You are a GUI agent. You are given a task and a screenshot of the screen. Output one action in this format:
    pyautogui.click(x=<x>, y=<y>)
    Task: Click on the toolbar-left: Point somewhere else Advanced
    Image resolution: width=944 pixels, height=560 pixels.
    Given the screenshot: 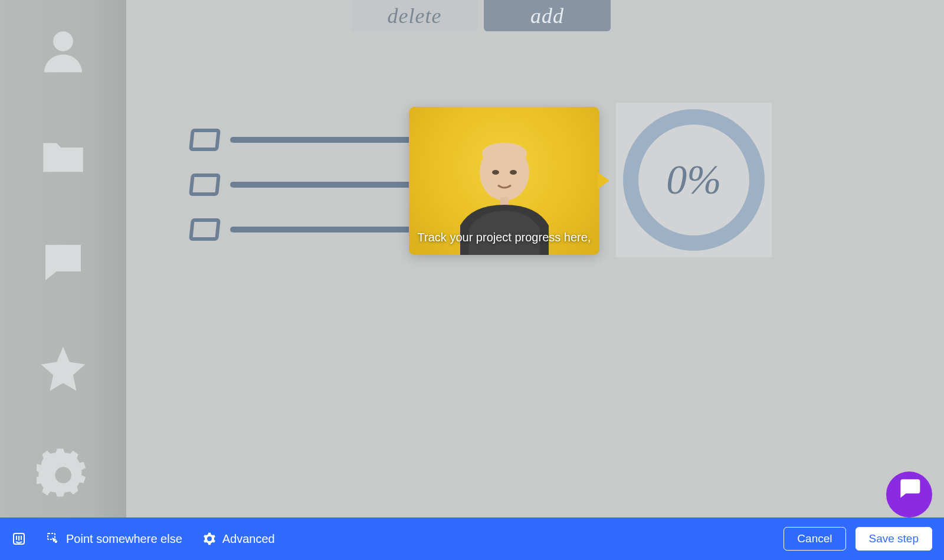 What is the action you would take?
    pyautogui.click(x=143, y=539)
    